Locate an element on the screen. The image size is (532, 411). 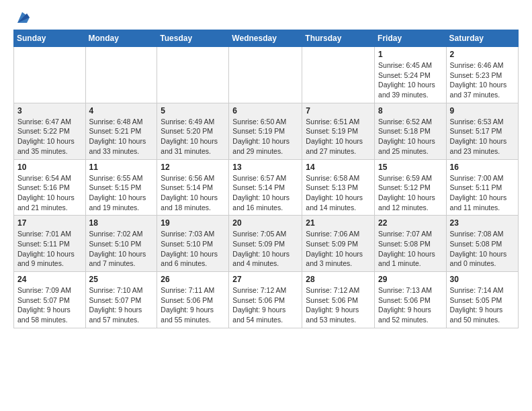
day-info: Sunrise: 6:56 AM Sunset: 5:14 PM Dayligh… is located at coordinates (193, 193).